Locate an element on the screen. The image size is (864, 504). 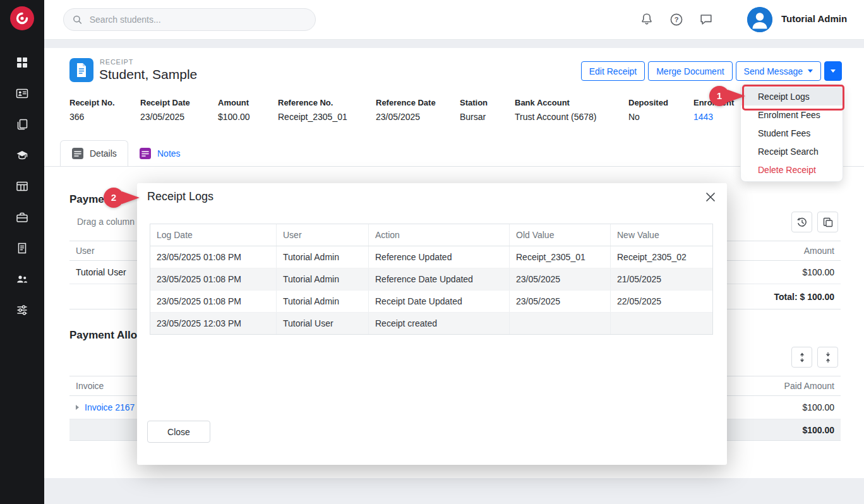
field-label: Amount is located at coordinates (234, 102).